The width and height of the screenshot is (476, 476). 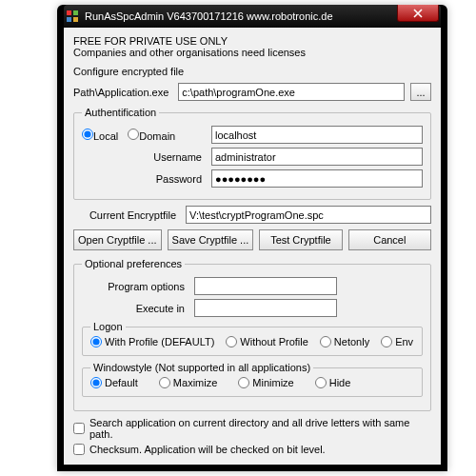 I want to click on logon-netonly-radio, so click(x=326, y=342).